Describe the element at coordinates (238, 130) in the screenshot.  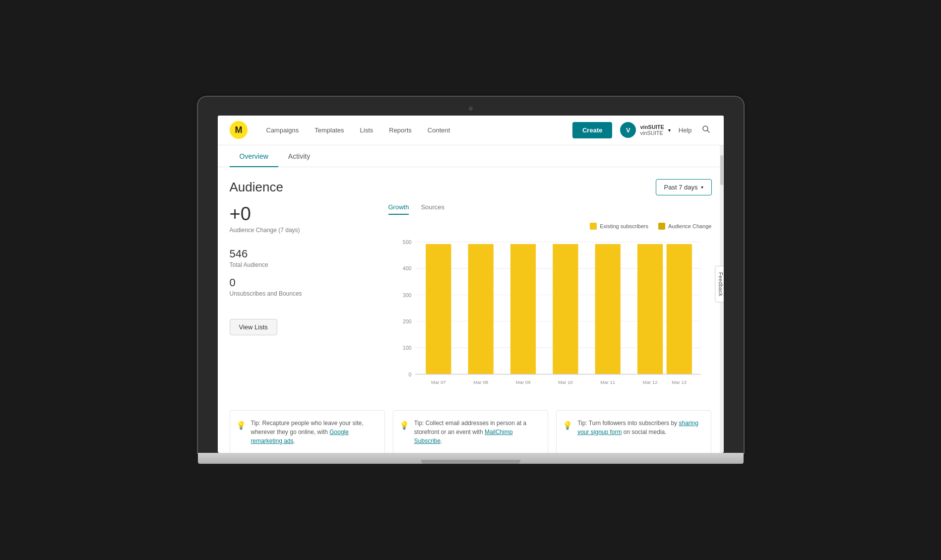
I see `svg-text: M` at that location.